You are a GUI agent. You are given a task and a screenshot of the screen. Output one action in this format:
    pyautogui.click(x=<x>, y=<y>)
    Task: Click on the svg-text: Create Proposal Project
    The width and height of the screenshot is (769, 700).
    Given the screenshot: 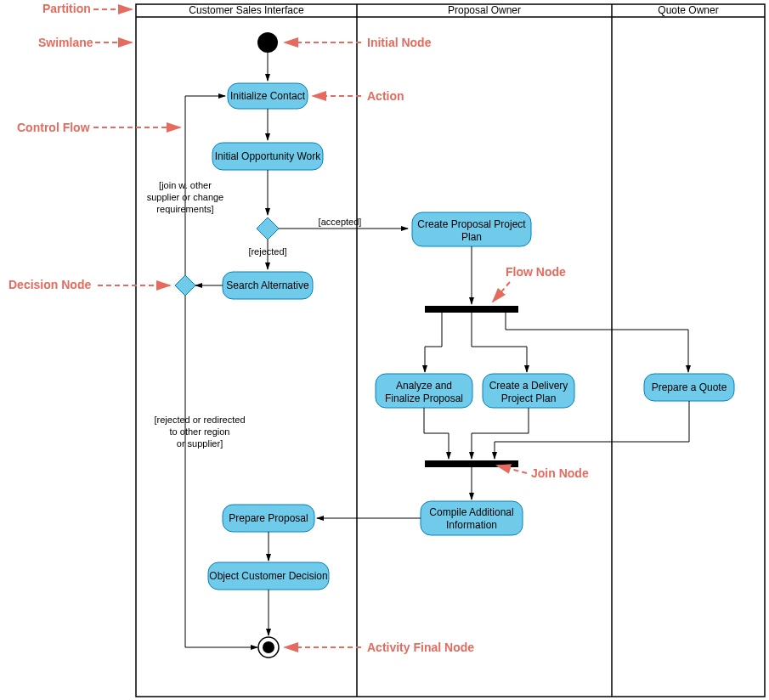 What is the action you would take?
    pyautogui.click(x=472, y=224)
    